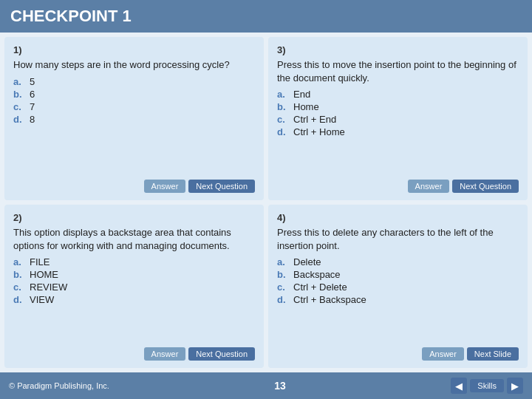 Image resolution: width=532 pixels, height=399 pixels. What do you see at coordinates (398, 239) in the screenshot?
I see `question-4-text: Press this to delete any characters to t…` at bounding box center [398, 239].